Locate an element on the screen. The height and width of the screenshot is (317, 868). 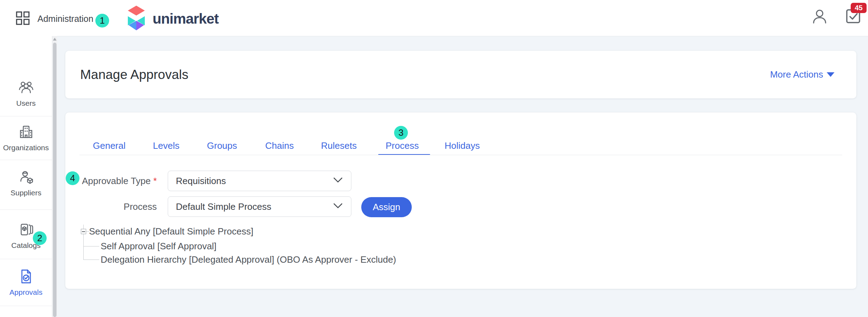
brand-wordmark: unimarket is located at coordinates (186, 19).